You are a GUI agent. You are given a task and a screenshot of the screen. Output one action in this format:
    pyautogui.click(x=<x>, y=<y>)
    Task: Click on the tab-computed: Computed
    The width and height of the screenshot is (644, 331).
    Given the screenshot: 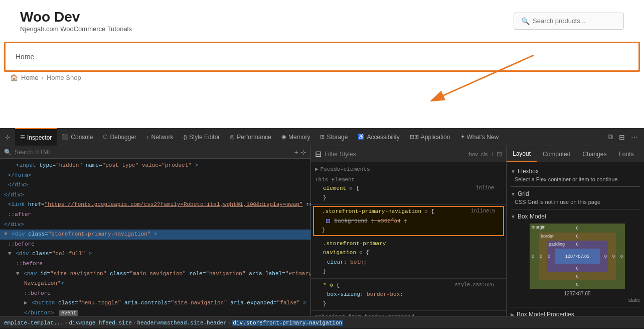 What is the action you would take?
    pyautogui.click(x=557, y=154)
    